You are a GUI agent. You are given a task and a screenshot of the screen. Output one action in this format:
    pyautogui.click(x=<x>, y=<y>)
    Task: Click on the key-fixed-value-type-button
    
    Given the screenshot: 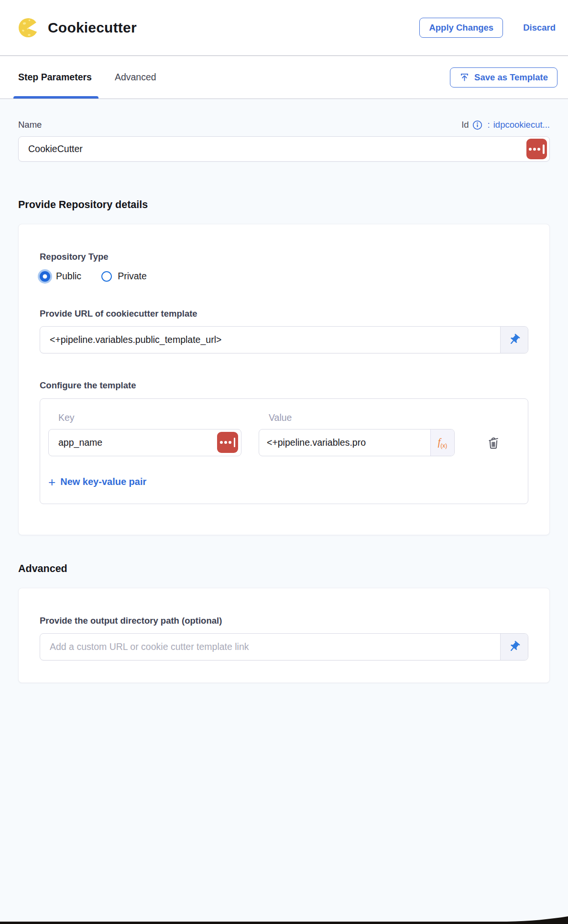 What is the action you would take?
    pyautogui.click(x=228, y=442)
    